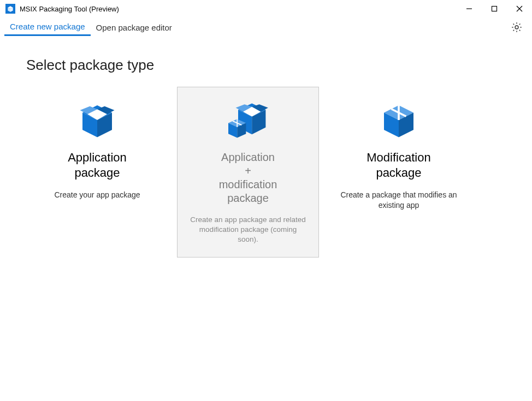  Describe the element at coordinates (248, 172) in the screenshot. I see `card-app-plus-modification-package: Application + modification package Creat…` at that location.